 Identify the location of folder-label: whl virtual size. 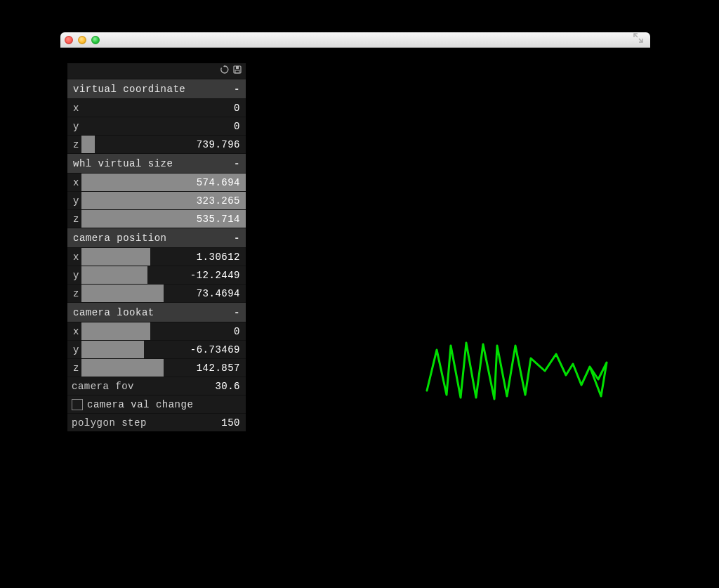
(123, 164).